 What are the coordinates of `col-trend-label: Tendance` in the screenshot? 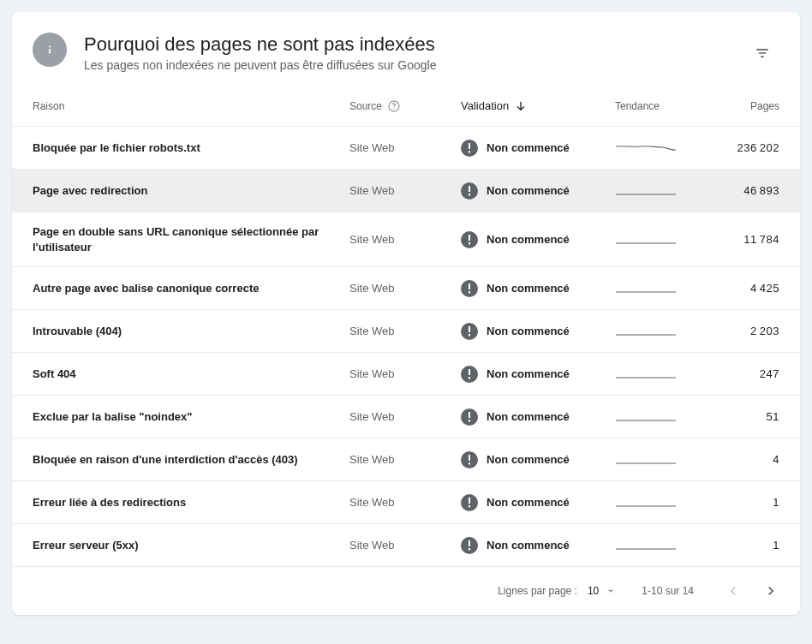 It's located at (637, 106).